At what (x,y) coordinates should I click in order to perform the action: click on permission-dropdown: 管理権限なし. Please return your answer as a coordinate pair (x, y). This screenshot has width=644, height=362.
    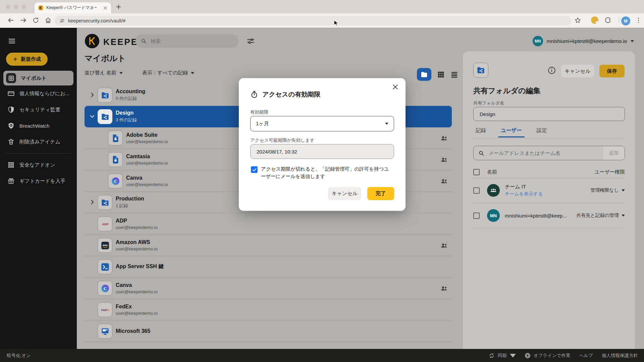
    Looking at the image, I should click on (608, 190).